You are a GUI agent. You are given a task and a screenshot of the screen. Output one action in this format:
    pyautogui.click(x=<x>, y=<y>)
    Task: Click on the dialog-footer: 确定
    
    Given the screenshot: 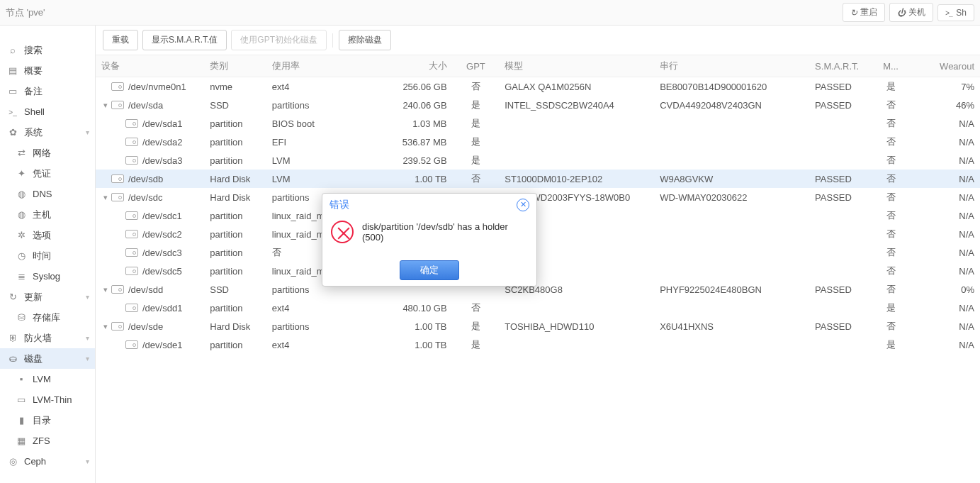 What is the action you would take?
    pyautogui.click(x=429, y=270)
    